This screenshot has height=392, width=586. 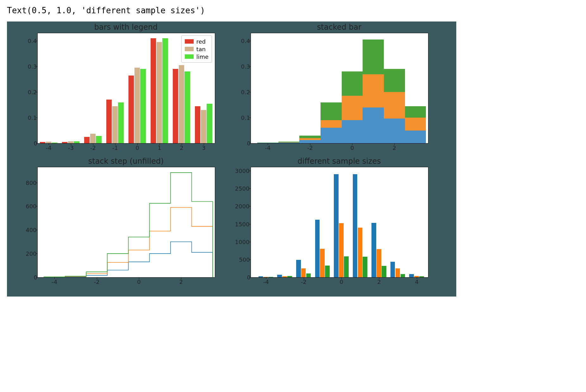 What do you see at coordinates (201, 49) in the screenshot?
I see `legend-label: tan` at bounding box center [201, 49].